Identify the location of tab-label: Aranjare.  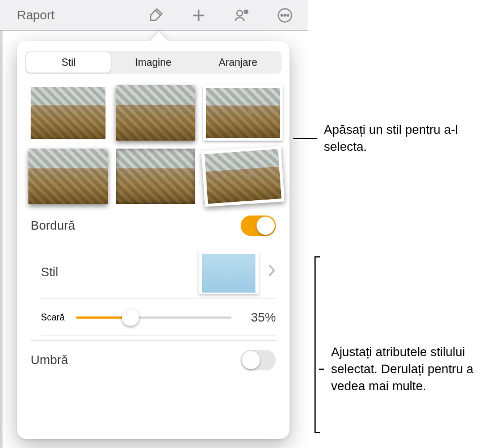
(238, 62).